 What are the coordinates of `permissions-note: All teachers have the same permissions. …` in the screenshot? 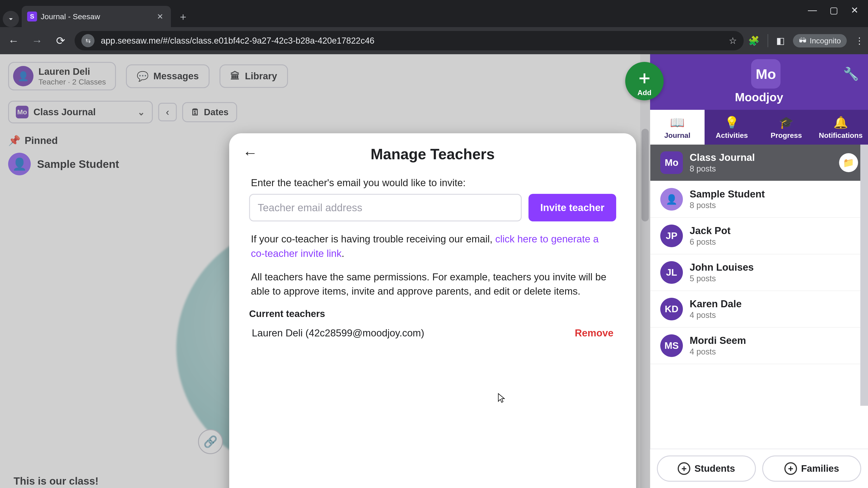 It's located at (433, 284).